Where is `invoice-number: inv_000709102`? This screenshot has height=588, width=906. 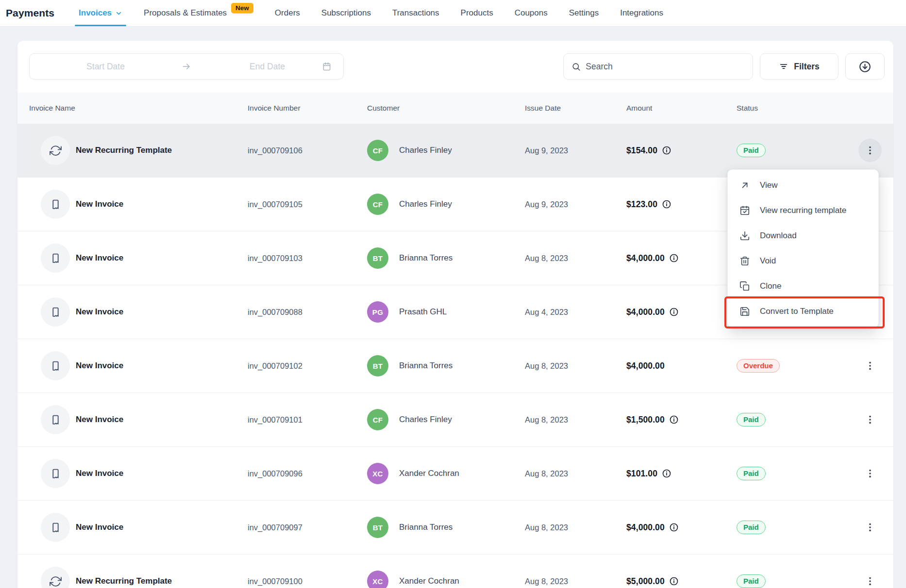
invoice-number: inv_000709102 is located at coordinates (307, 366).